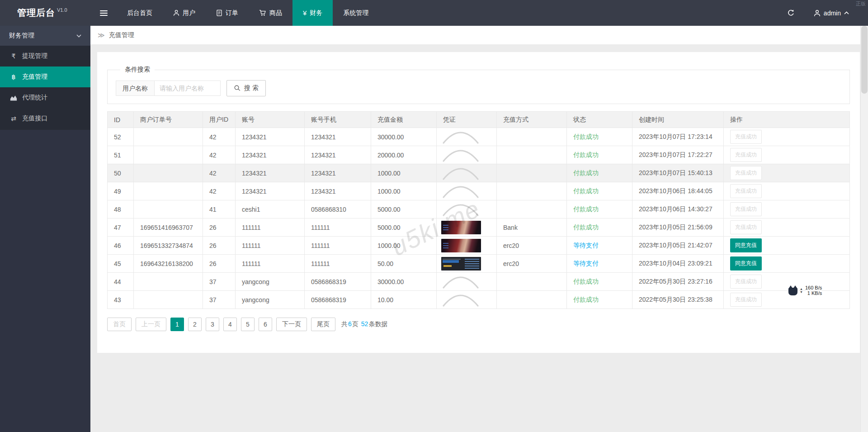 The width and height of the screenshot is (868, 432). Describe the element at coordinates (45, 77) in the screenshot. I see `sidebar-item-充值管理: ฿充值管理` at that location.